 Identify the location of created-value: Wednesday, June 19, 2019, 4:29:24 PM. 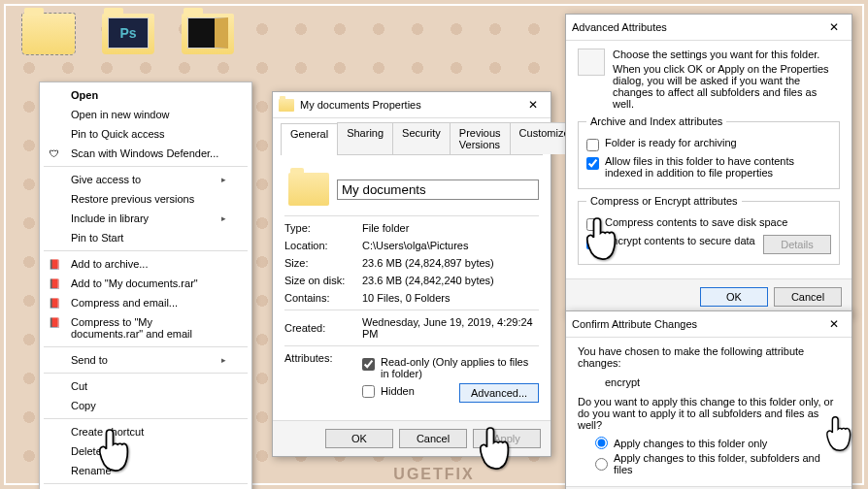
(451, 328).